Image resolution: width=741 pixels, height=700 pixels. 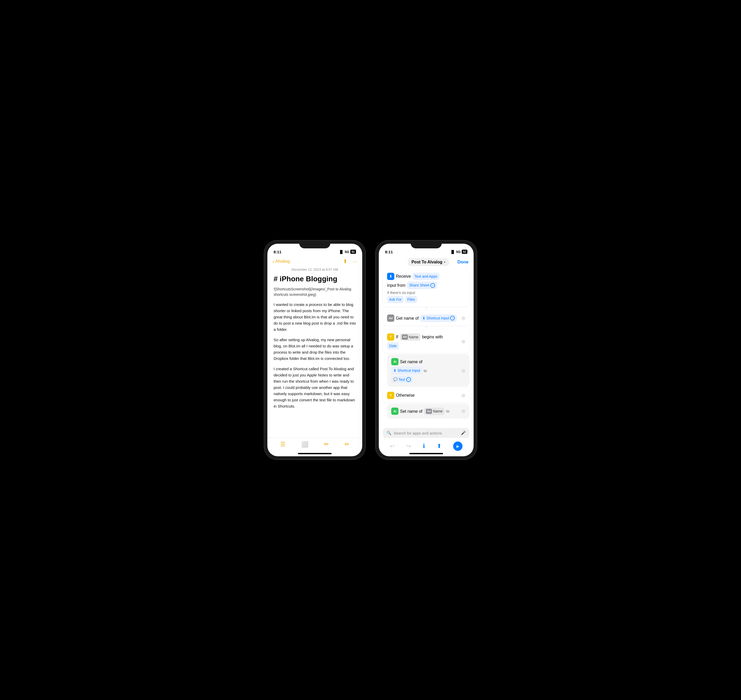 What do you see at coordinates (428, 379) in the screenshot?
I see `set-name-true-row-3: 💬 Text ›` at bounding box center [428, 379].